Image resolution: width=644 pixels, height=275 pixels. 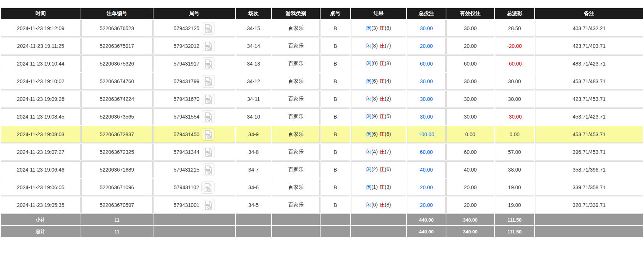 I want to click on round-id-text: 579431554, so click(x=187, y=117).